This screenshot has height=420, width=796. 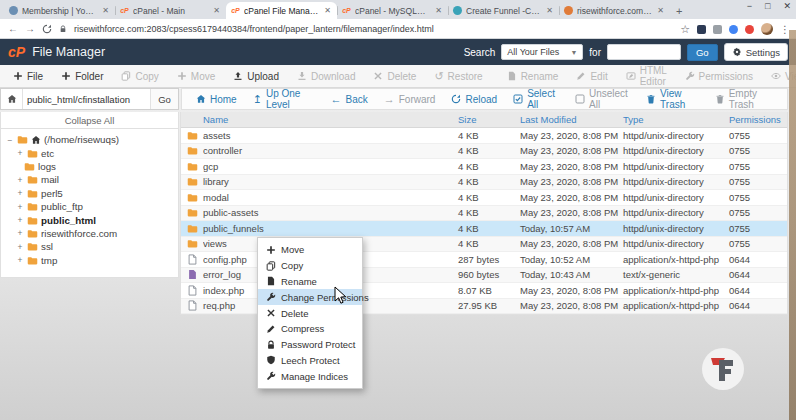 What do you see at coordinates (398, 10) in the screenshot?
I see `browser-tab-strip: Membership | Your Installa ✕ cP cPanel -…` at bounding box center [398, 10].